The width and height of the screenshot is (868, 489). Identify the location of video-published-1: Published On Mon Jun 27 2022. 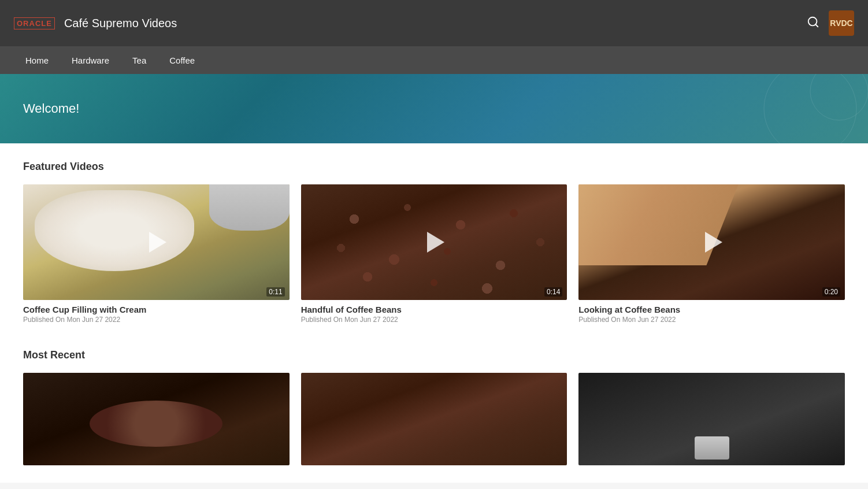
(156, 320).